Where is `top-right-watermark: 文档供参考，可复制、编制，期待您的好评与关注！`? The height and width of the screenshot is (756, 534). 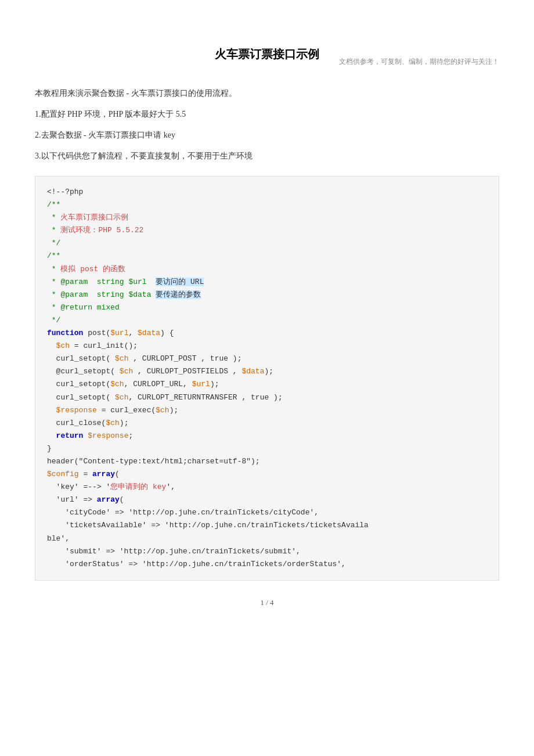
top-right-watermark: 文档供参考，可复制、编制，期待您的好评与关注！ is located at coordinates (419, 62).